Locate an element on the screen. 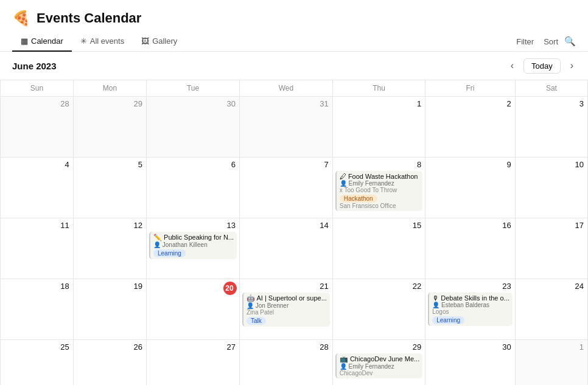 This screenshot has width=588, height=385. calendar-day-cell: 6 is located at coordinates (192, 188).